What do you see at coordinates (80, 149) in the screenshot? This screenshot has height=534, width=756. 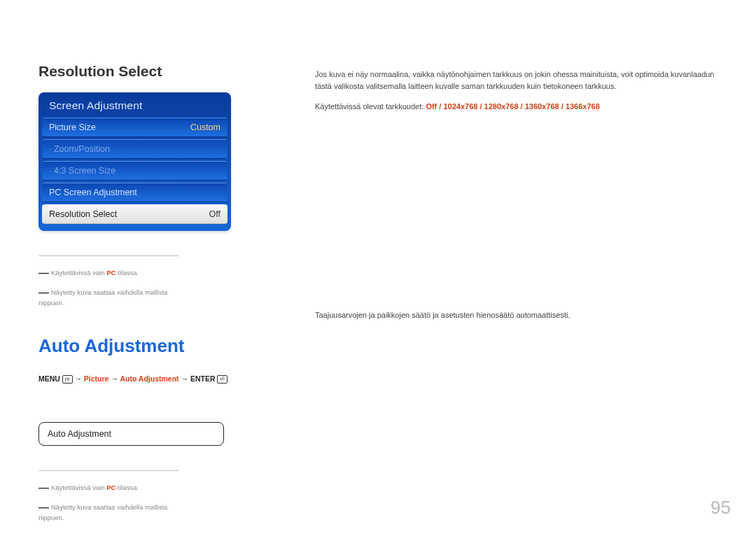 I see `osd-row-label: · Zoom/Position` at bounding box center [80, 149].